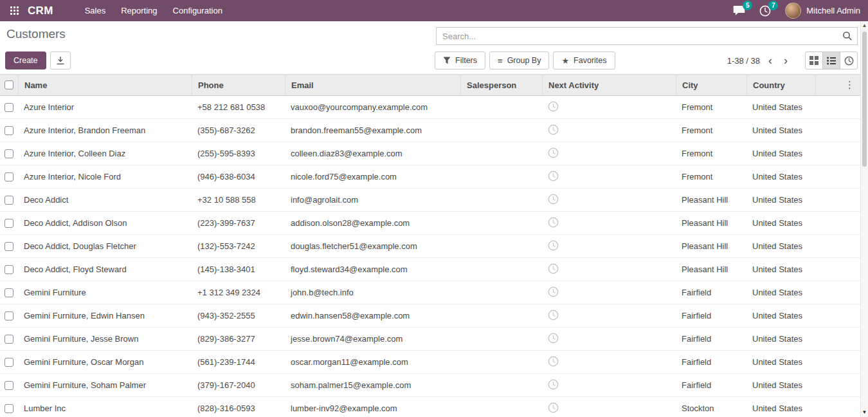 Image resolution: width=868 pixels, height=417 pixels. I want to click on user-menu: Mitchell Admin, so click(823, 10).